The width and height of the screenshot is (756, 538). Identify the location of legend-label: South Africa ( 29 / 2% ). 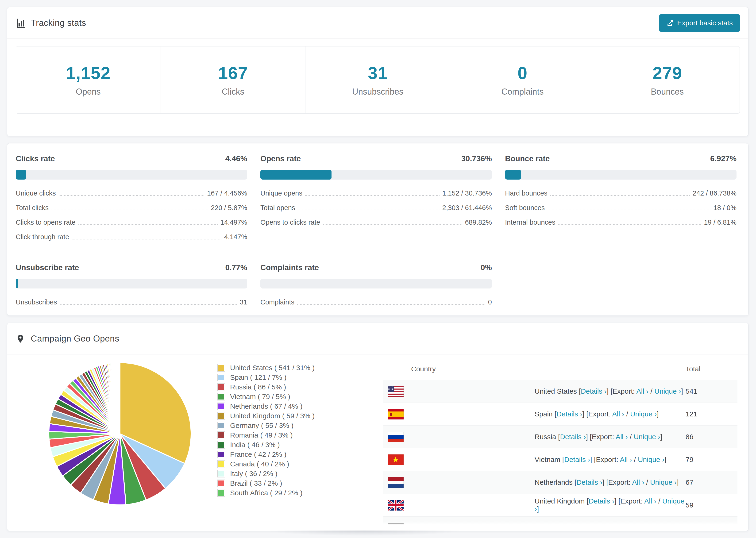
(266, 493).